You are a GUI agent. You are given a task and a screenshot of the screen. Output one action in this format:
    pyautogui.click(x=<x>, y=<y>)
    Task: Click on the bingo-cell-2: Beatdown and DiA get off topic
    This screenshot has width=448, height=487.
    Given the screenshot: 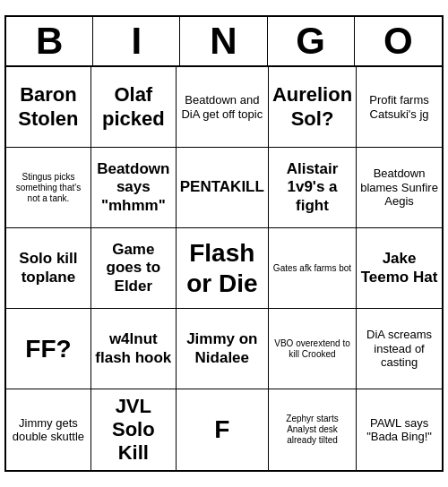 What is the action you would take?
    pyautogui.click(x=222, y=107)
    